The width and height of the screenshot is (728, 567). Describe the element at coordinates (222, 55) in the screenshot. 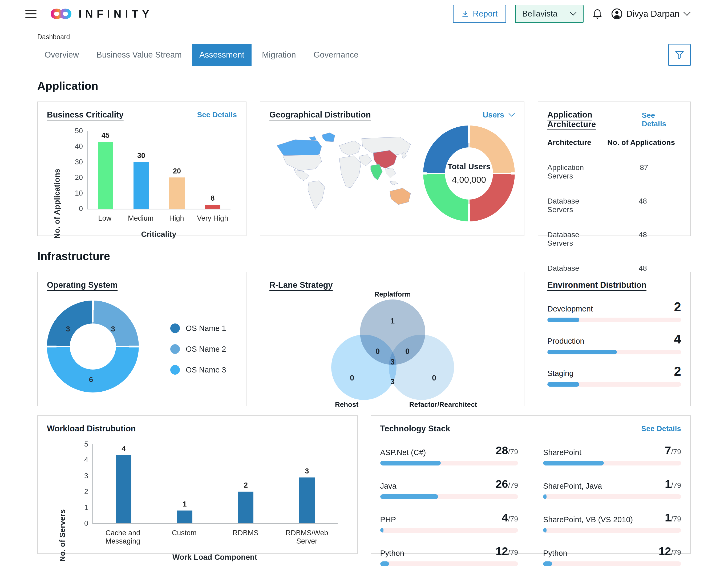

I see `tab-assessment: Assessment` at that location.